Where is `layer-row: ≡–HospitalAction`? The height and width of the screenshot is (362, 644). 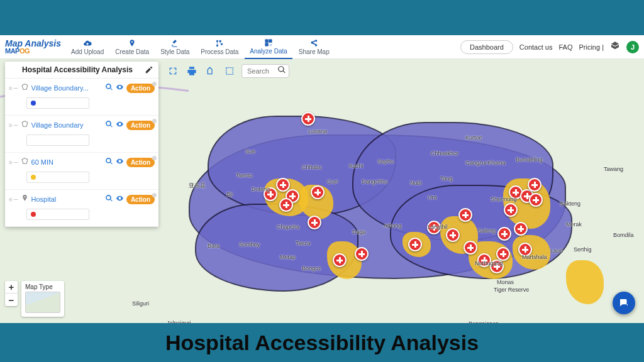
layer-row: ≡–HospitalAction is located at coordinates (82, 209).